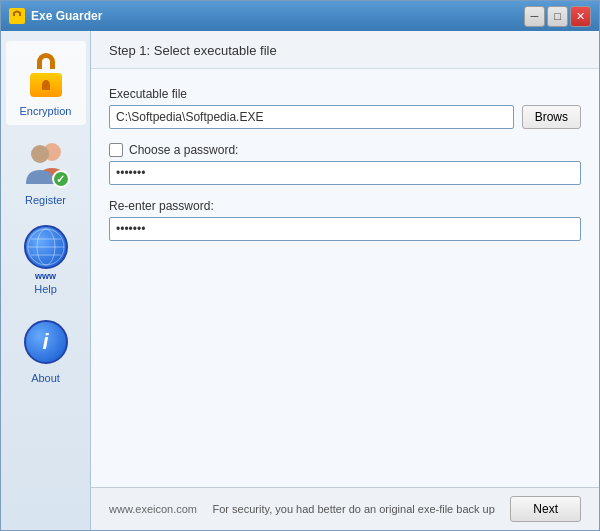  What do you see at coordinates (46, 280) in the screenshot?
I see `sidebar: Encryption ✓ Register` at bounding box center [46, 280].